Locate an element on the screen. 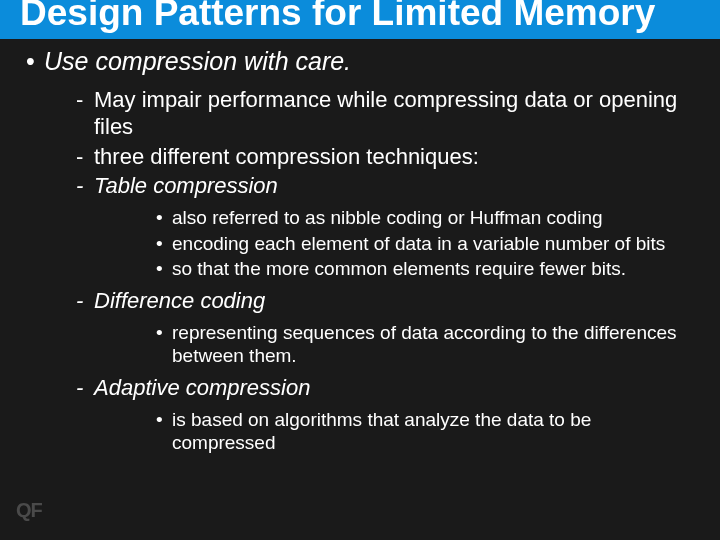 The height and width of the screenshot is (540, 720). list-item: Adaptive compression is based on algorit… is located at coordinates (369, 414).